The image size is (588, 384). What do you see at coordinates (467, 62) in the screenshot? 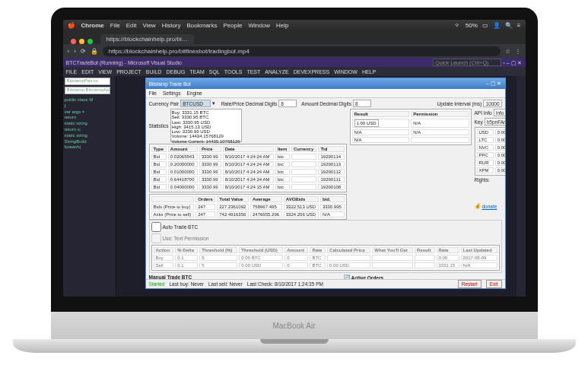
I see `quick-launch: Quick Launch (Ctrl+Q)` at bounding box center [467, 62].